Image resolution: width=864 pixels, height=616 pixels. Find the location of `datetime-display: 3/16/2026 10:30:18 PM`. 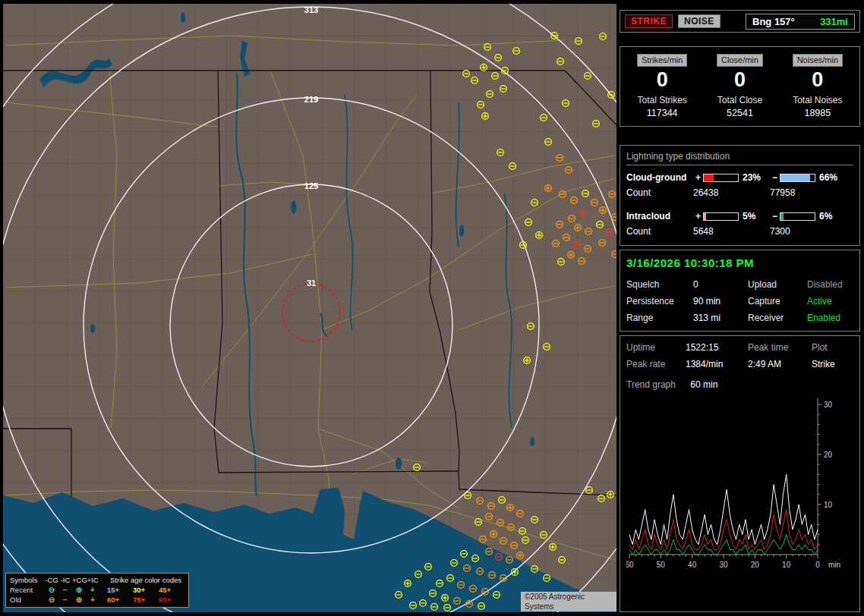

datetime-display: 3/16/2026 10:30:18 PM is located at coordinates (739, 262).